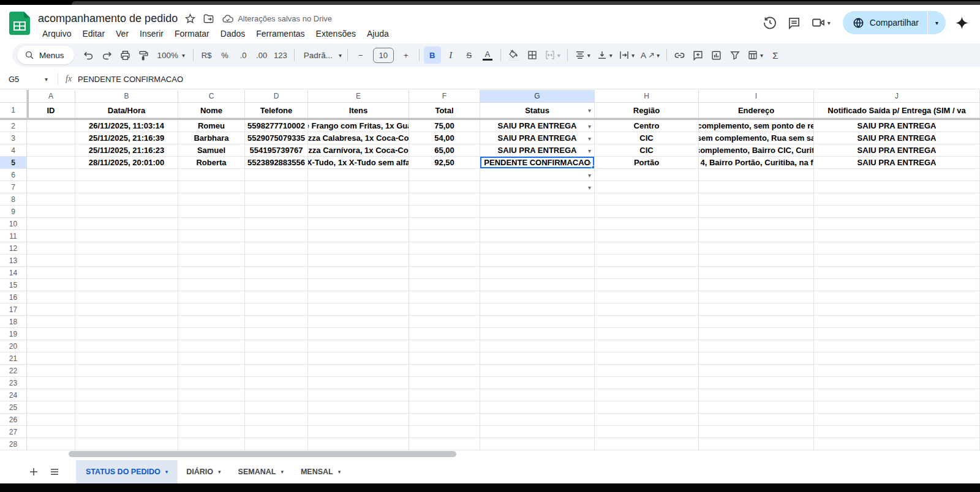 The image size is (980, 492). What do you see at coordinates (359, 138) in the screenshot?
I see `cell-E3: izza Calabresa, 1x Coca-Col` at bounding box center [359, 138].